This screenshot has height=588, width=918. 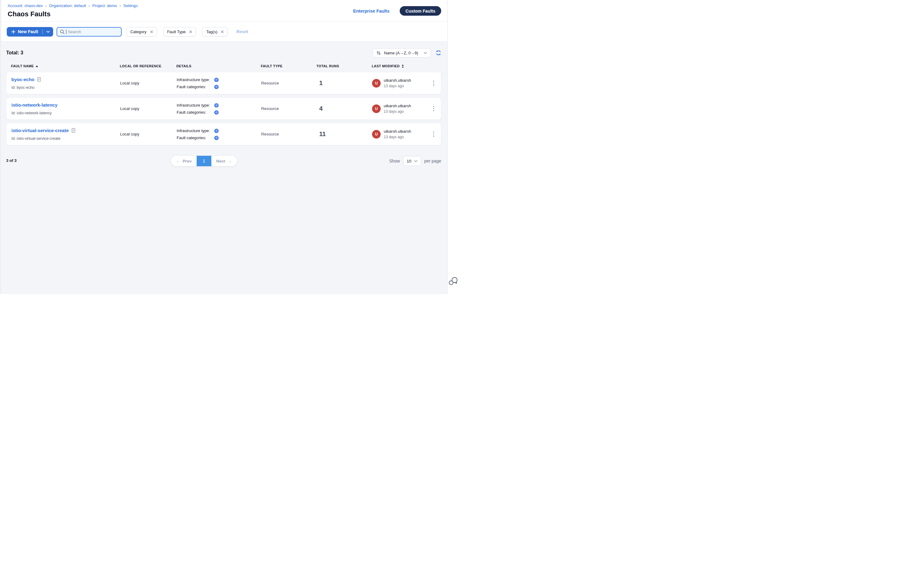 What do you see at coordinates (73, 6) in the screenshot?
I see `breadcrumb: Account: chaos-dev›Organization: default…` at bounding box center [73, 6].